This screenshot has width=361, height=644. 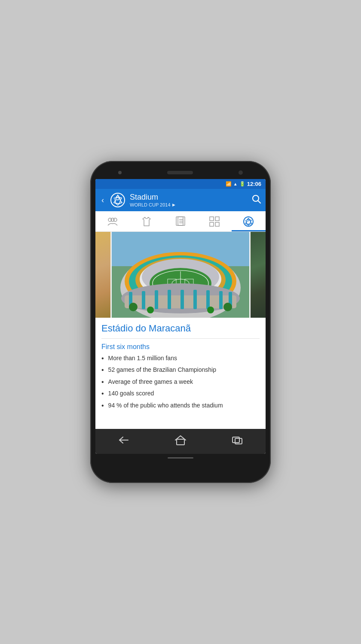 I want to click on toolbar-subtitle: WORLD CUP 2014 ▶, so click(x=189, y=205).